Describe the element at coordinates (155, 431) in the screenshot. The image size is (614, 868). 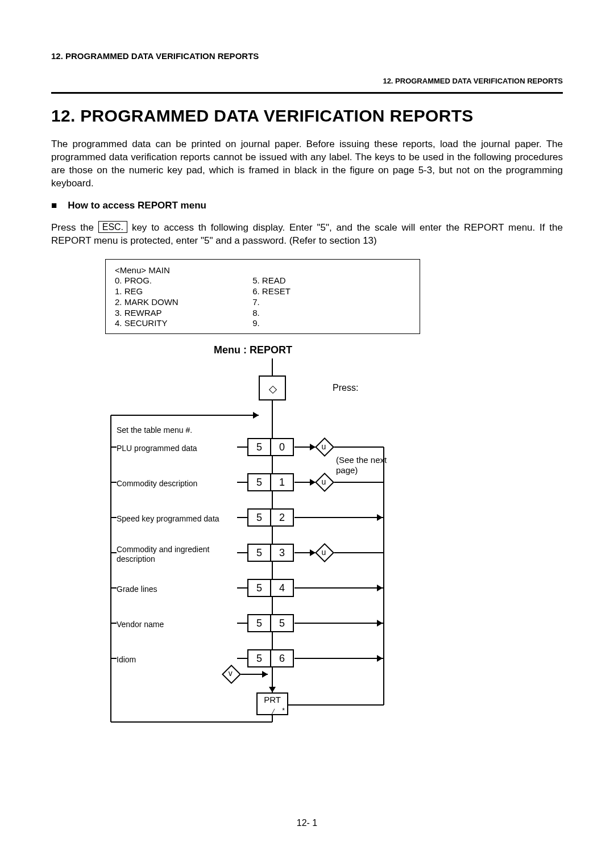
I see `set-table-label: Set the table menu #.` at that location.